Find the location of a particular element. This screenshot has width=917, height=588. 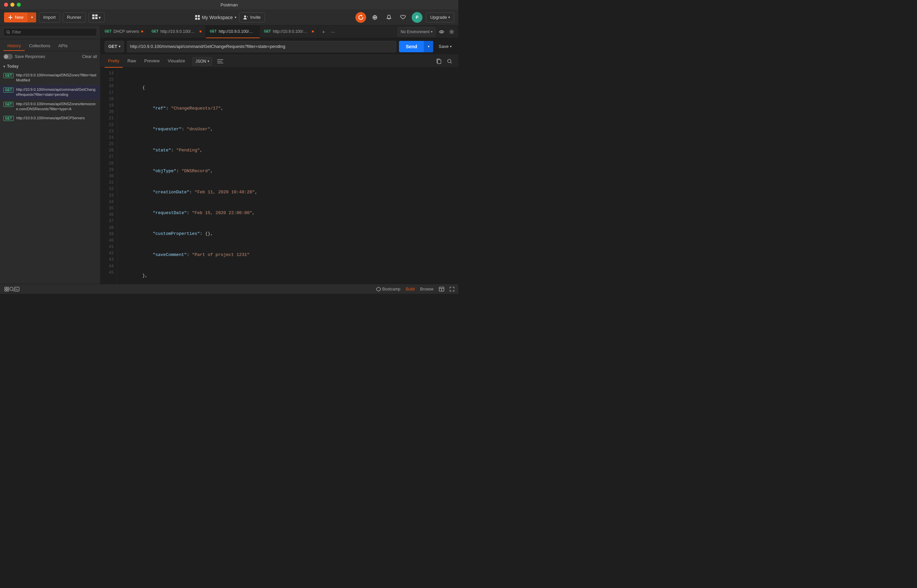

save-button: Save ▾ is located at coordinates (445, 47).